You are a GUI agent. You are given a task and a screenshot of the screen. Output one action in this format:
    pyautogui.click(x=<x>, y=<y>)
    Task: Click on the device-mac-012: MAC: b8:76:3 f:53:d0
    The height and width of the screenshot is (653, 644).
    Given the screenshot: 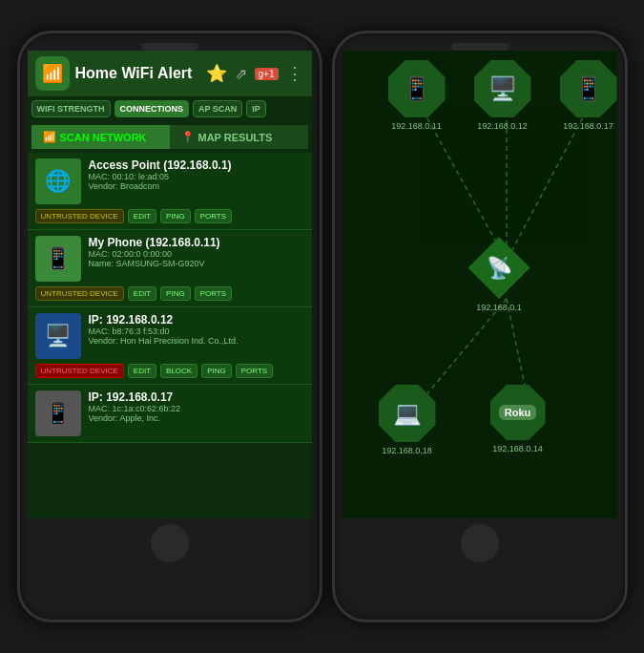 What is the action you would take?
    pyautogui.click(x=197, y=331)
    